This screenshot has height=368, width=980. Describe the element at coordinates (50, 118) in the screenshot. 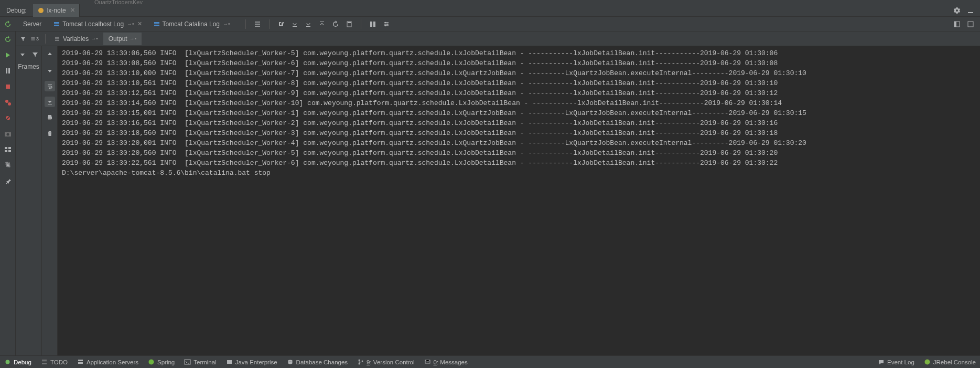

I see `print-icon` at that location.